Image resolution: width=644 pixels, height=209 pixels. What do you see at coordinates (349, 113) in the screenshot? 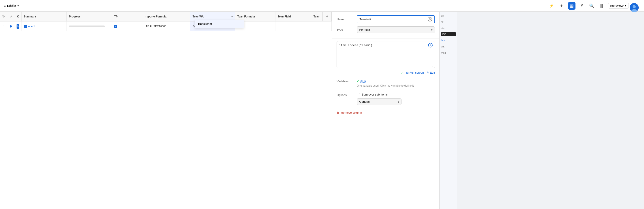
I see `remove-column-button: 🗑 Remove column` at bounding box center [349, 113].